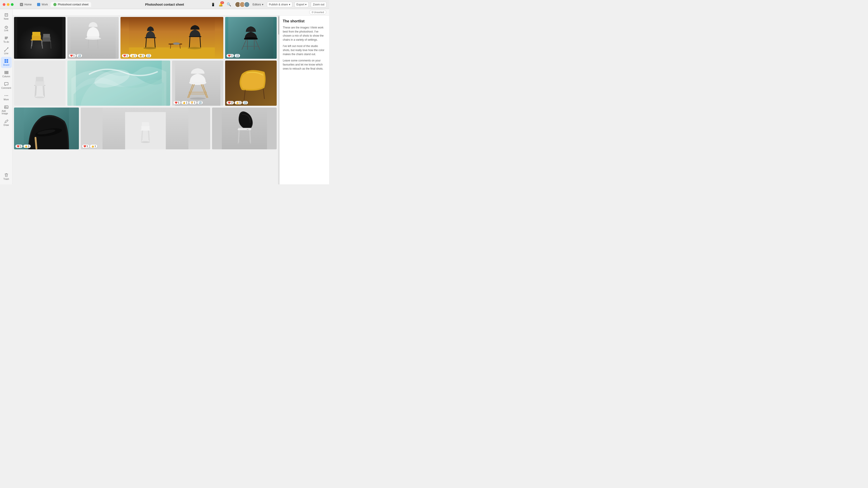 The image size is (868, 488). Describe the element at coordinates (319, 5) in the screenshot. I see `zoom-label: Zoom out` at that location.